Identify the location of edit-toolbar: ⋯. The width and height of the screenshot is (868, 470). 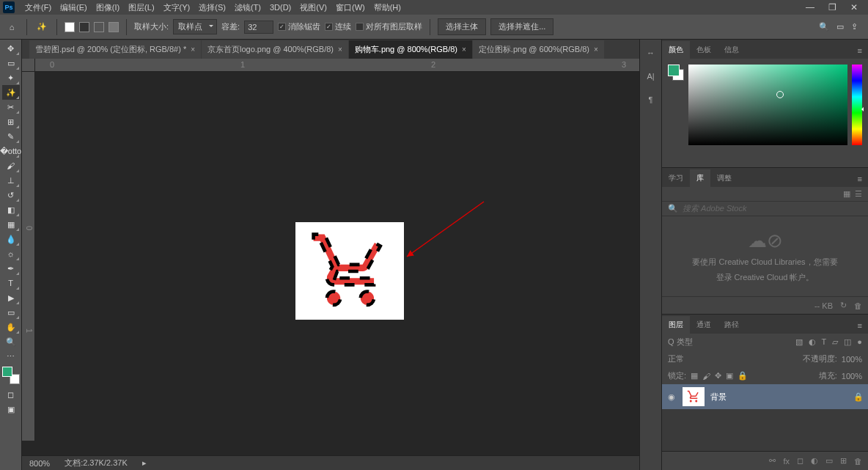
(11, 356).